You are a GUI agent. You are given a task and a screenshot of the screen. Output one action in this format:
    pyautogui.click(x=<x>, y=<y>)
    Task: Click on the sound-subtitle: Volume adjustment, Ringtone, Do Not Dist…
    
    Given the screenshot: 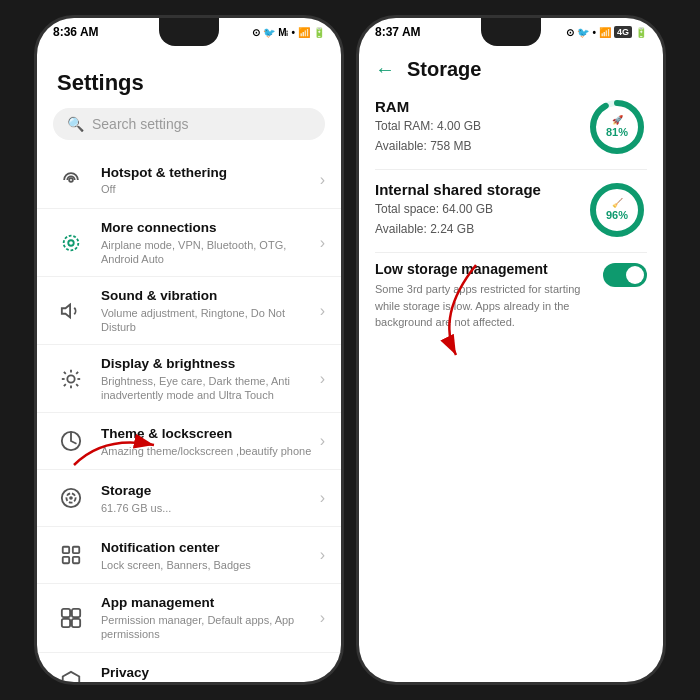 What is the action you would take?
    pyautogui.click(x=208, y=320)
    